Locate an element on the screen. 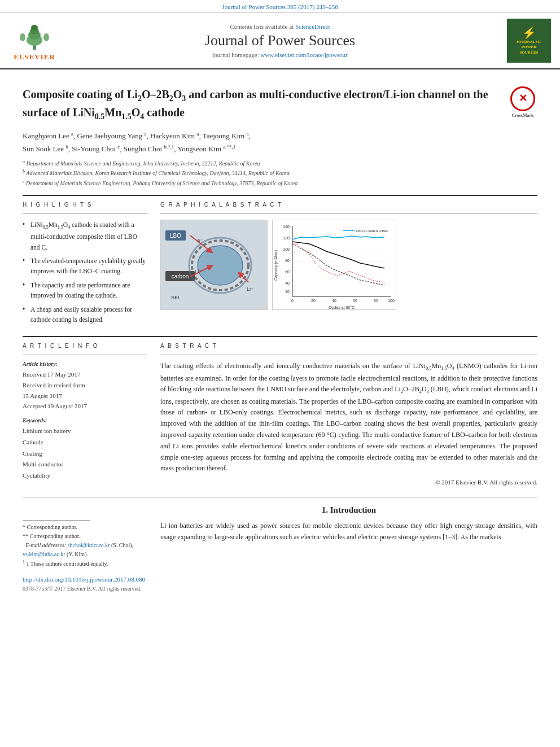 The height and width of the screenshot is (747, 560). article-info-header: A R T I C L E I N F O is located at coordinates (85, 346).